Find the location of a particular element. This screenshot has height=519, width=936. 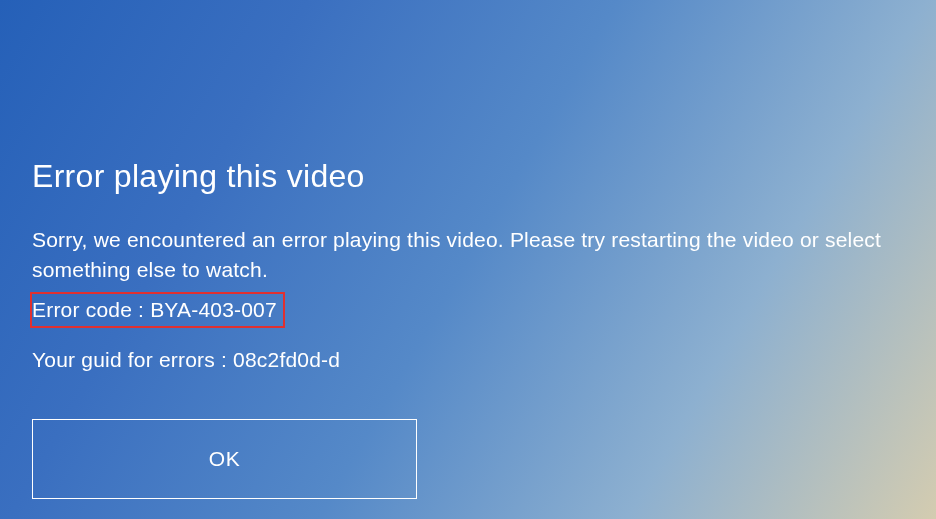

error-code-highlight: Error code : BYA-403-007 is located at coordinates (158, 310).